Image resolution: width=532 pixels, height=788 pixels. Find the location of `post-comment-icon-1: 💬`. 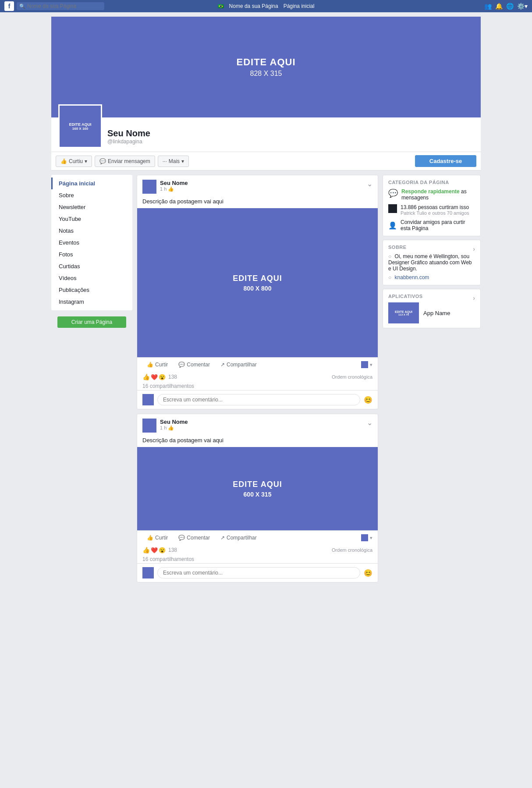

post-comment-icon-1: 💬 is located at coordinates (181, 365).